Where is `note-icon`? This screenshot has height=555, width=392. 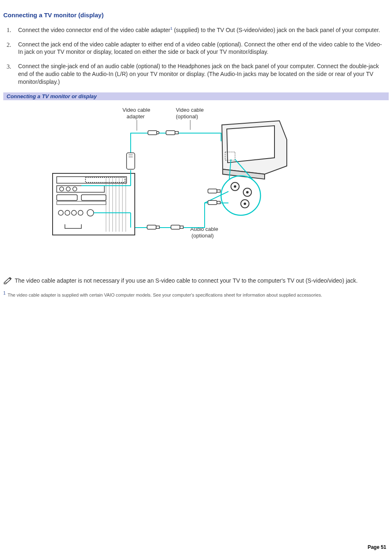 note-icon is located at coordinates (8, 282).